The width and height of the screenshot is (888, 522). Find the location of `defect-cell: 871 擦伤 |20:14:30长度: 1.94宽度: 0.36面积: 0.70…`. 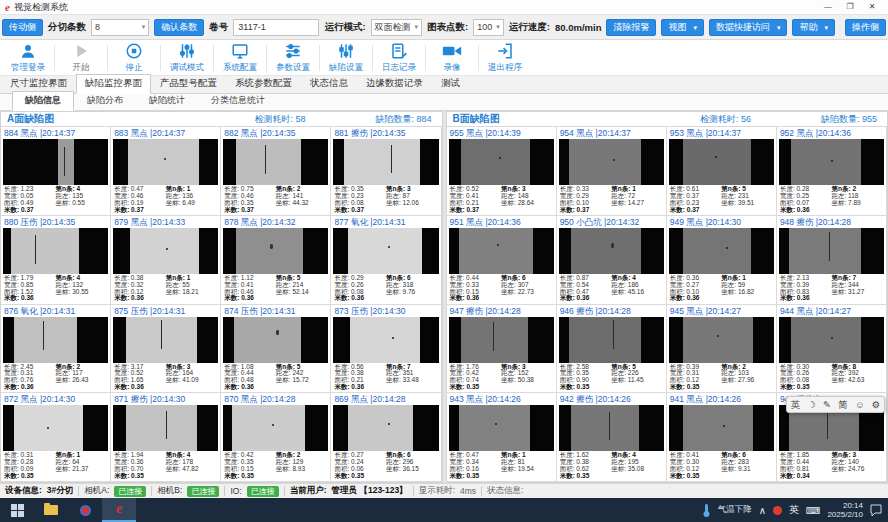

defect-cell: 871 擦伤 |20:14:30长度: 1.94宽度: 0.36面积: 0.70… is located at coordinates (166, 438).